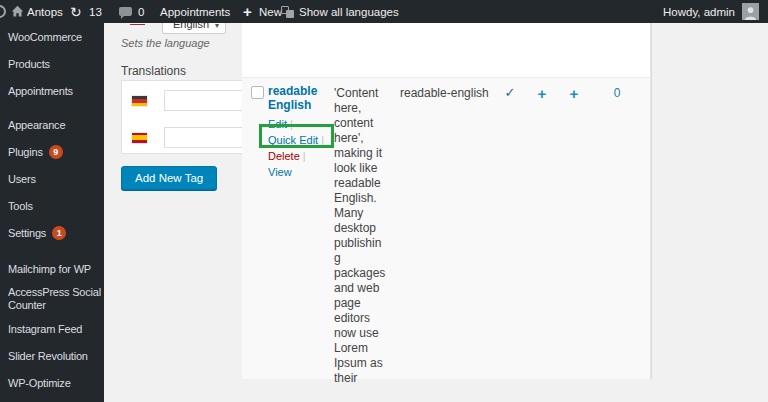 Image resolution: width=768 pixels, height=402 pixels. What do you see at coordinates (52, 382) in the screenshot?
I see `sidebar-item-wp-optimize: WP-Optimize` at bounding box center [52, 382].